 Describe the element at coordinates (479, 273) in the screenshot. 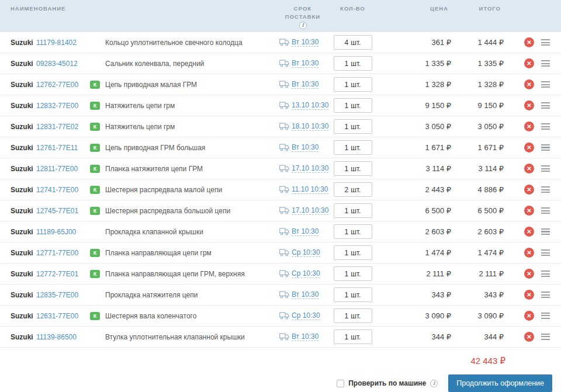

I see `total-value: 2 111 ₽` at that location.